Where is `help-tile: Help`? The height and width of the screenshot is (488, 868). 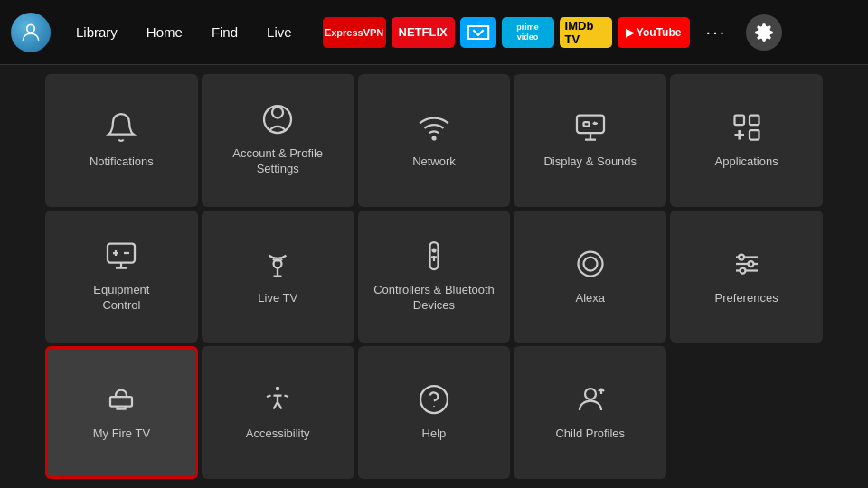
help-tile: Help is located at coordinates (434, 412).